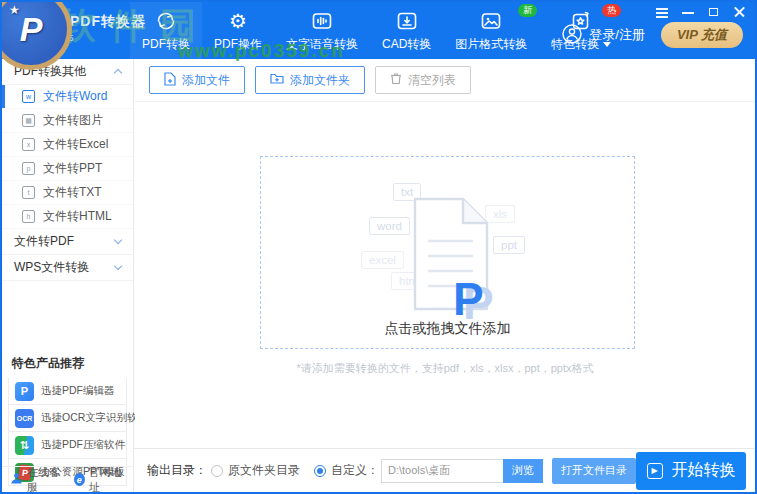 This screenshot has width=757, height=494. What do you see at coordinates (468, 297) in the screenshot?
I see `svg-text: P` at bounding box center [468, 297].